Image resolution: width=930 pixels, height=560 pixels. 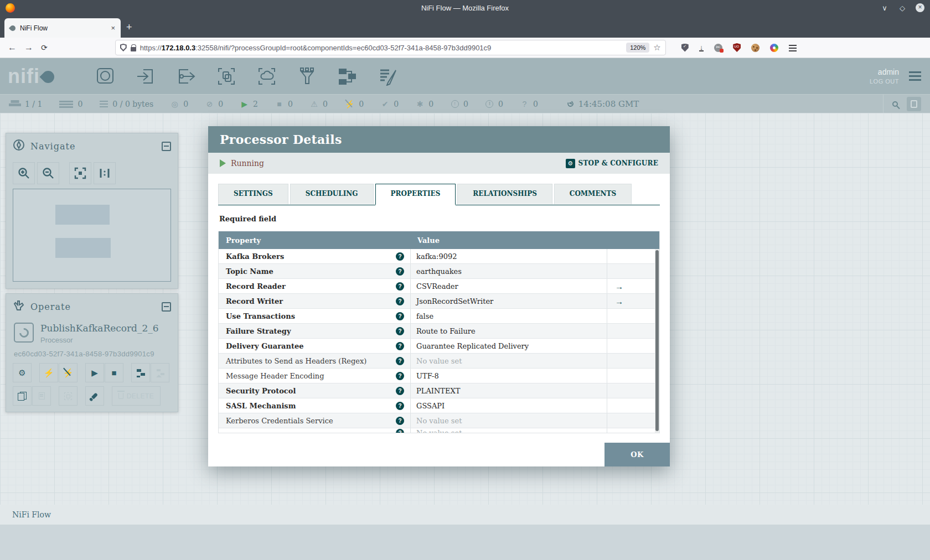 I want to click on tab-properties: PROPERTIES, so click(x=416, y=195).